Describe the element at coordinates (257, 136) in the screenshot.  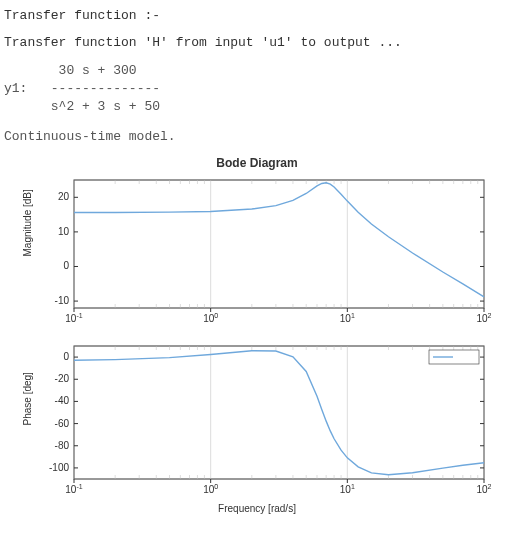
I see `continuous-time-label: Continuous-time model.` at that location.